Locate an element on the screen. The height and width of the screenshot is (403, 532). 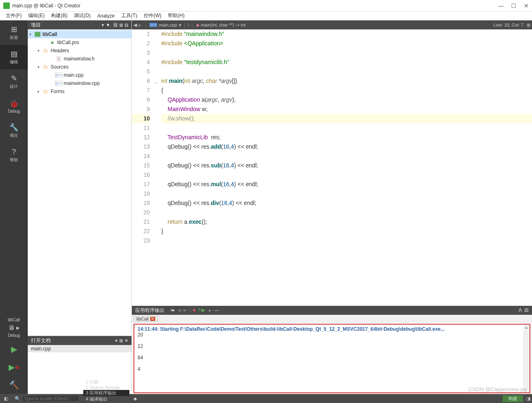
back-icon: ◀ is located at coordinates (135, 25).